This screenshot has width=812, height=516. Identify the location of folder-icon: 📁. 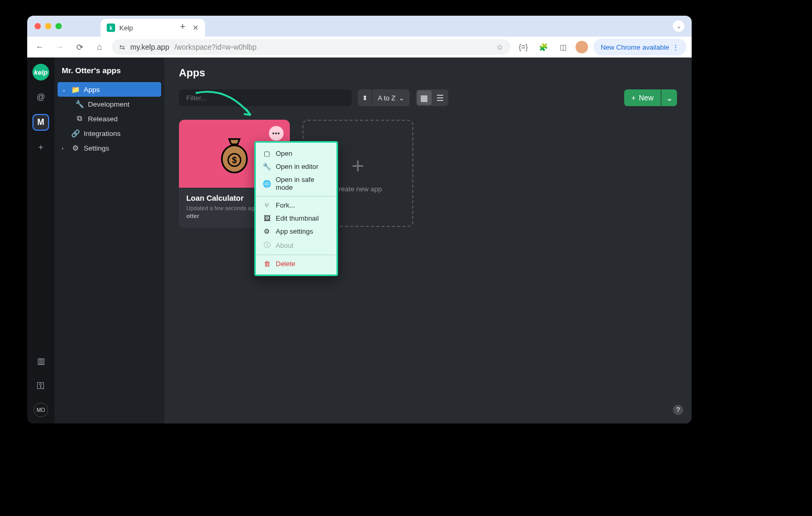
(75, 89).